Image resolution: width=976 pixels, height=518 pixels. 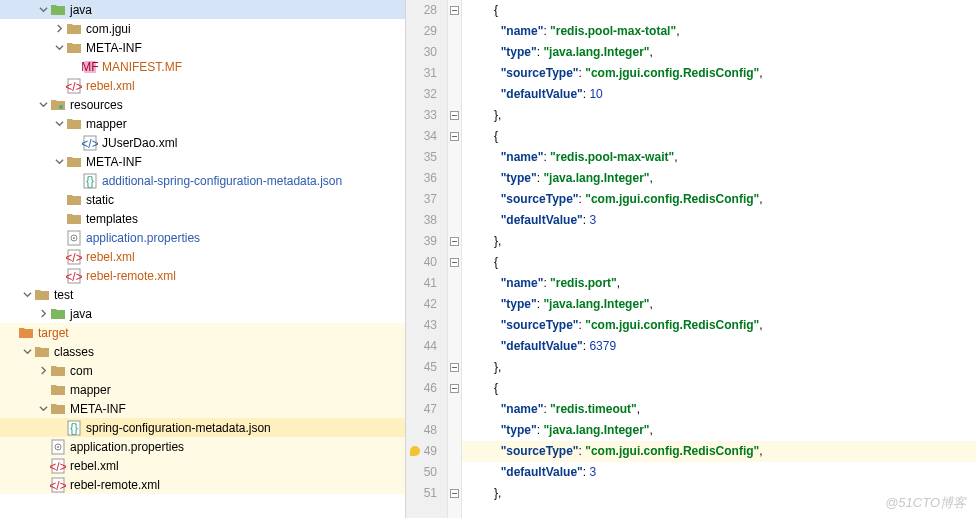 What do you see at coordinates (719, 410) in the screenshot?
I see `code-line: "name": "redis.timeout",` at bounding box center [719, 410].